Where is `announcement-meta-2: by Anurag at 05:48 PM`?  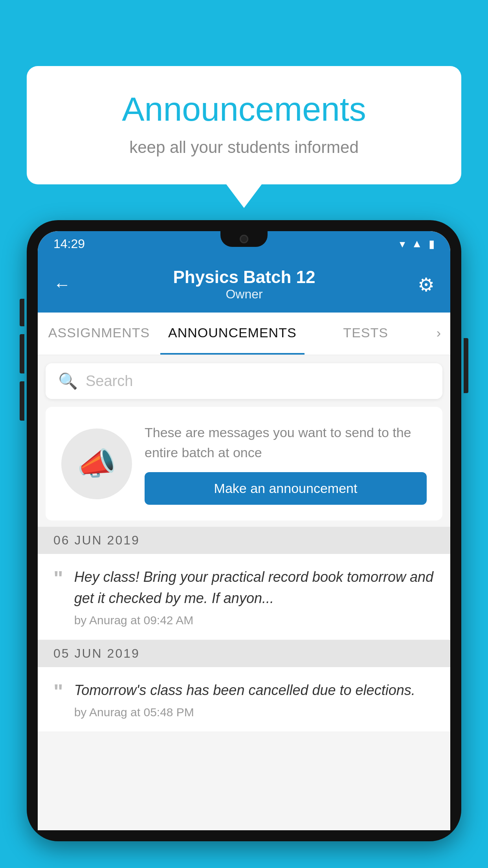
announcement-meta-2: by Anurag at 05:48 PM is located at coordinates (255, 712).